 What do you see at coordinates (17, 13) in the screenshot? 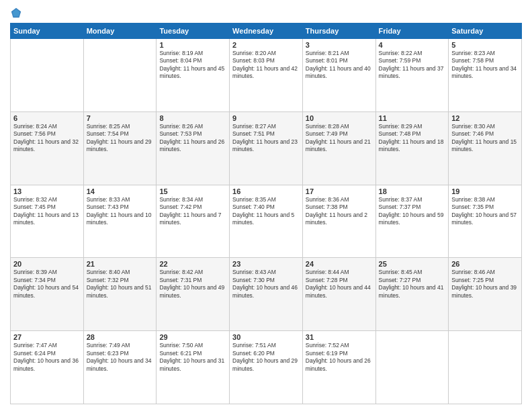
I see `logo` at bounding box center [17, 13].